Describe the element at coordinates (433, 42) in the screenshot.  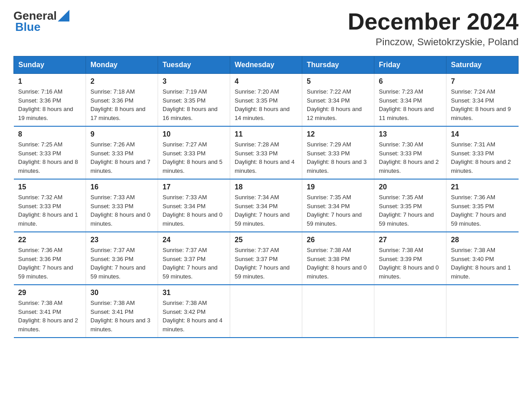
I see `location-subtitle: Pinczow, Swietokrzyskie, Poland` at that location.